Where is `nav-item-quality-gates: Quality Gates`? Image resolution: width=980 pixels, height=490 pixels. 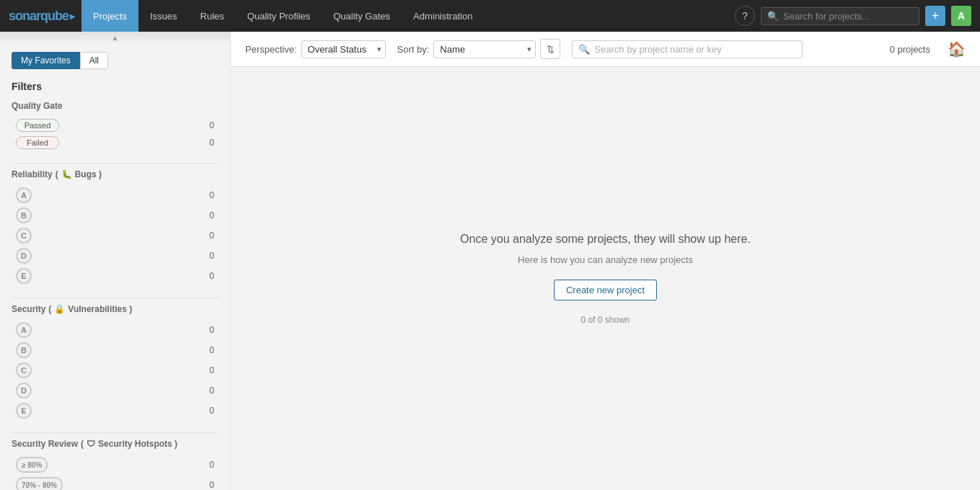
nav-item-quality-gates: Quality Gates is located at coordinates (362, 16).